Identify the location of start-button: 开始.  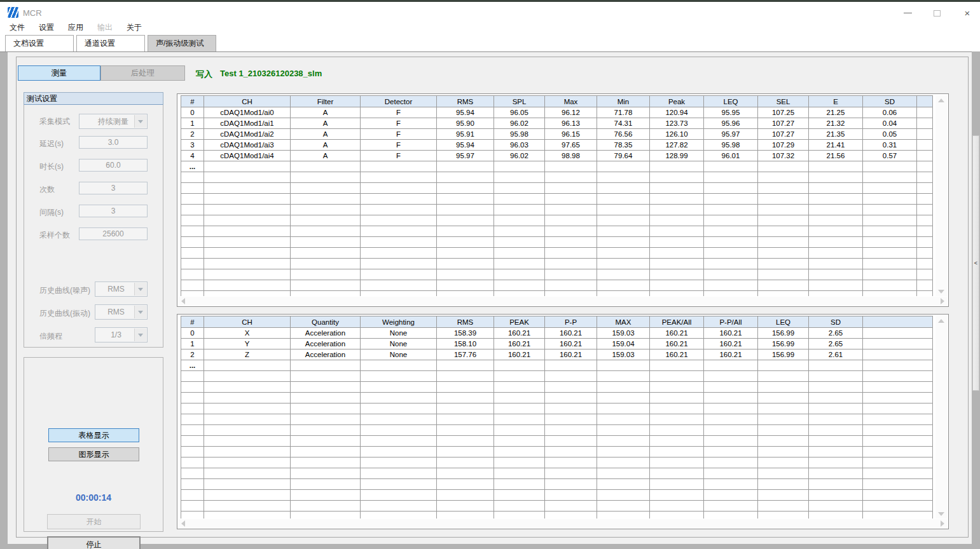
(94, 522).